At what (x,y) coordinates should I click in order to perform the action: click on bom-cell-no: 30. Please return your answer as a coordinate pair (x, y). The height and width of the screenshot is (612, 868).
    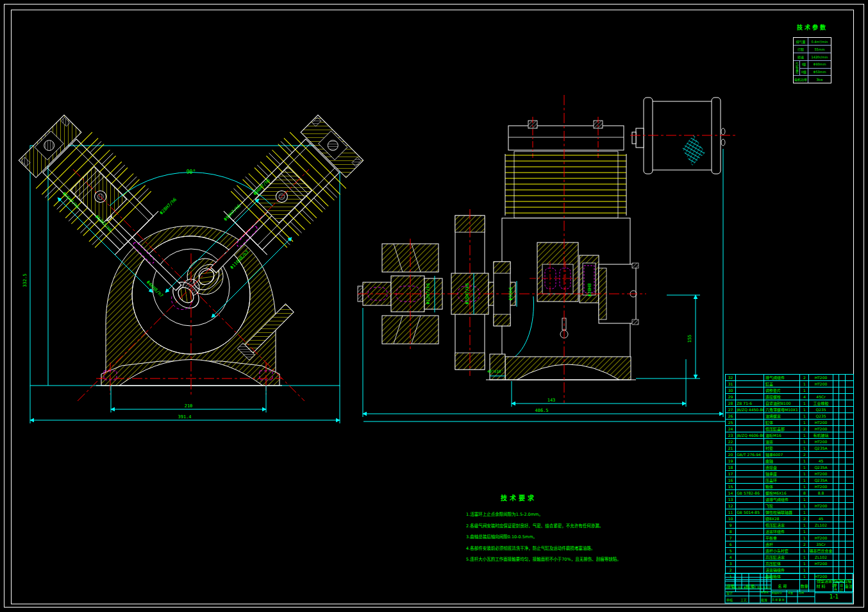
    Looking at the image, I should click on (731, 390).